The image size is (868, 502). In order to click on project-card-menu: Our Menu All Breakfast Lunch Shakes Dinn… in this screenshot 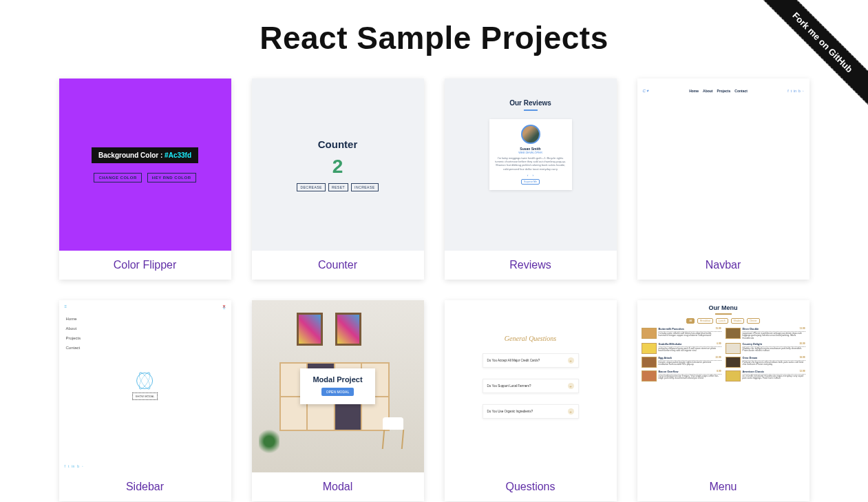, I will do `click(723, 401)`.